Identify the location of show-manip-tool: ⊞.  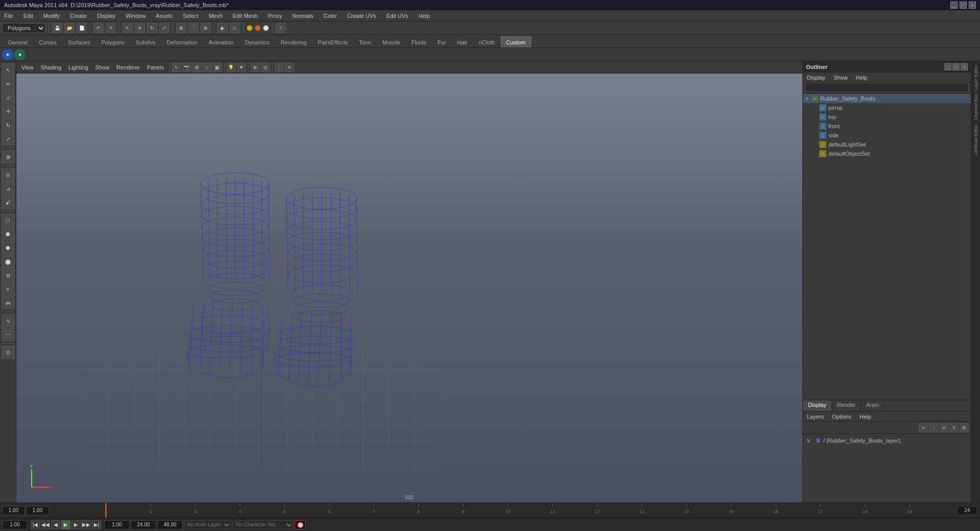
(8, 157).